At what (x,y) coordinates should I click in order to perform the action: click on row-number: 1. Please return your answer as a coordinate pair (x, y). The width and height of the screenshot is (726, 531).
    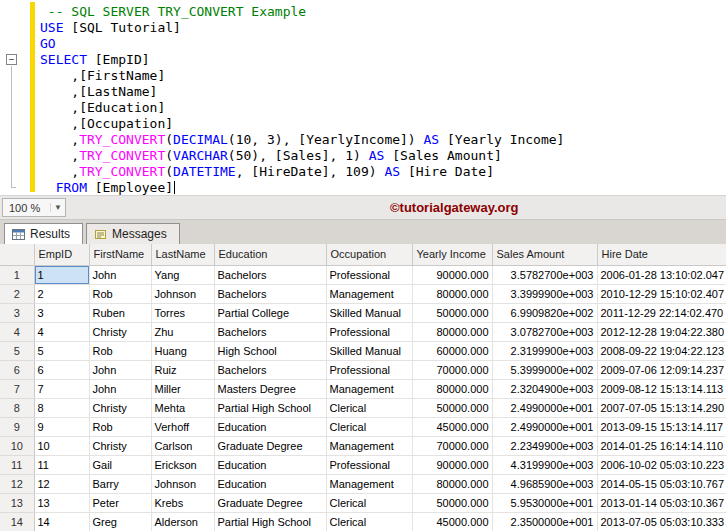
    Looking at the image, I should click on (17, 274).